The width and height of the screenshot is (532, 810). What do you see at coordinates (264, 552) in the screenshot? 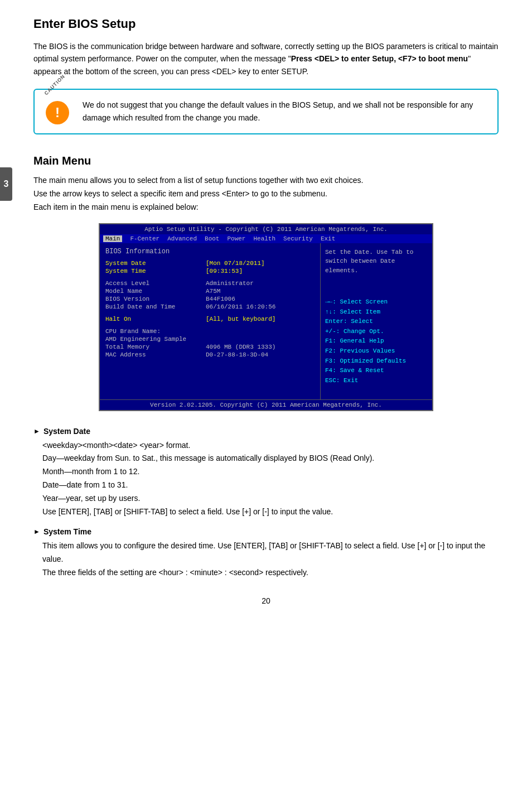
I see `system-time-desc: This item allows you to configure the de…` at bounding box center [264, 552].